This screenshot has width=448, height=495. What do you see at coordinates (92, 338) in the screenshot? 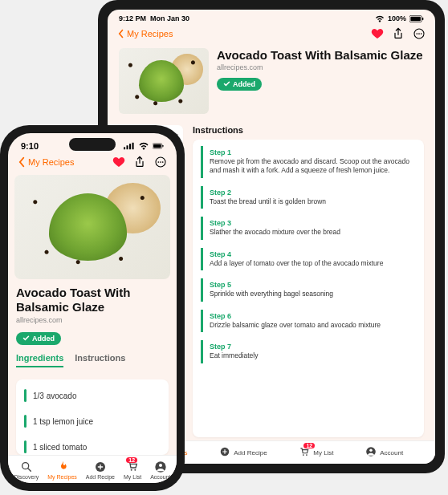
I see `added-badge-wrap: Added` at bounding box center [92, 338].